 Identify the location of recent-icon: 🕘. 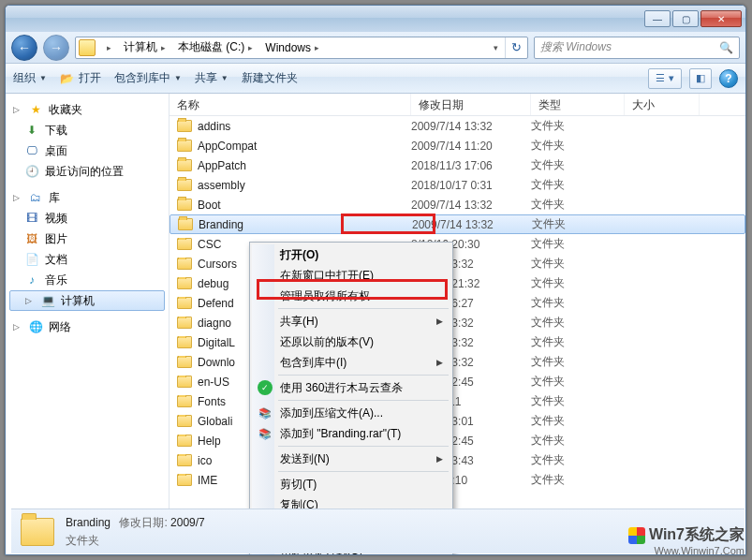
(32, 171).